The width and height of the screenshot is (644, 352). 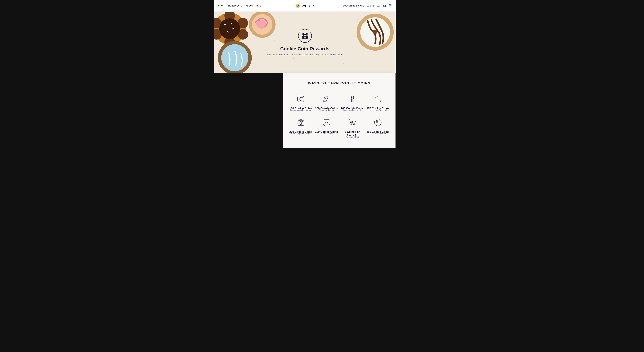 What do you see at coordinates (378, 99) in the screenshot?
I see `reward-icon-thumbsup` at bounding box center [378, 99].